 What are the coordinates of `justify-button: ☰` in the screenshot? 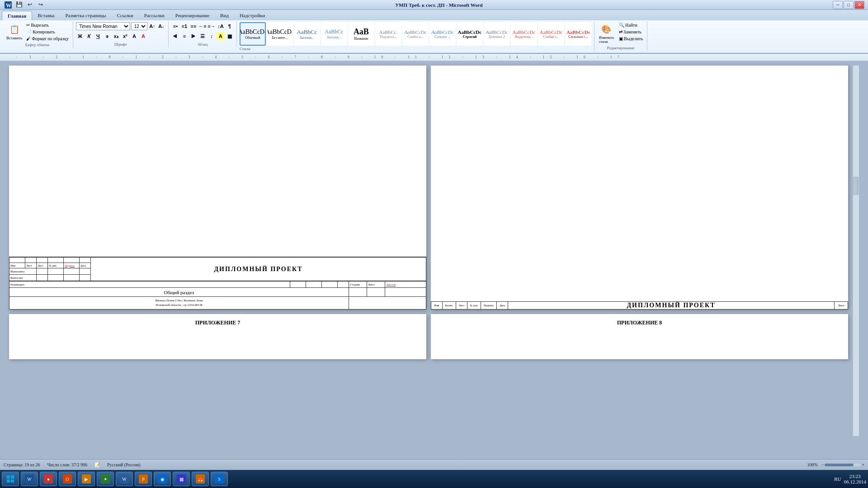 It's located at (203, 36).